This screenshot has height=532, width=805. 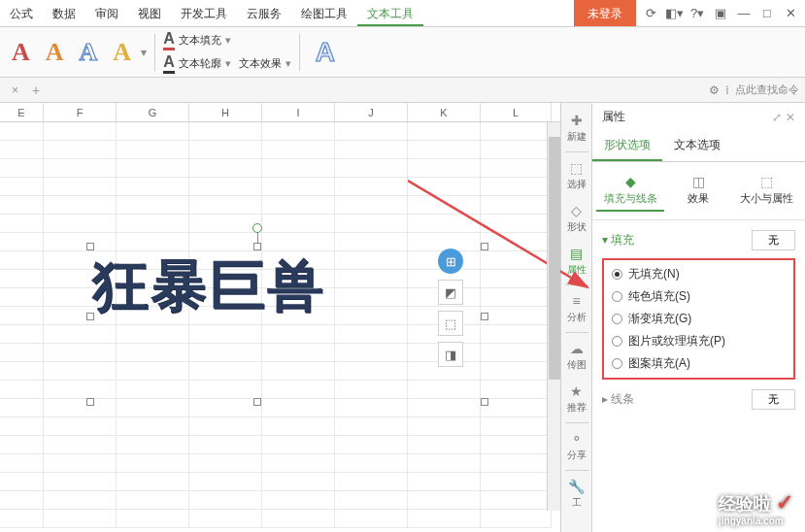 I want to click on menu-view: 视图, so click(x=150, y=14).